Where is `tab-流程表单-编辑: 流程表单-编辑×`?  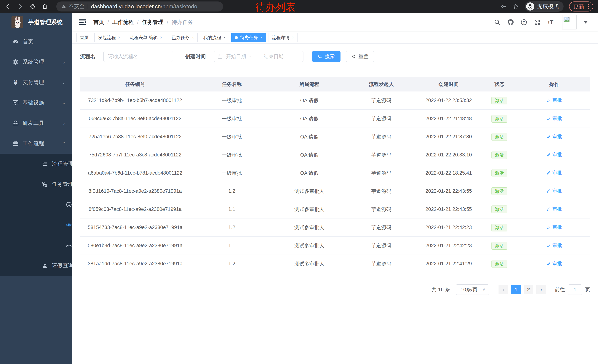 tab-流程表单-编辑: 流程表单-编辑× is located at coordinates (146, 38).